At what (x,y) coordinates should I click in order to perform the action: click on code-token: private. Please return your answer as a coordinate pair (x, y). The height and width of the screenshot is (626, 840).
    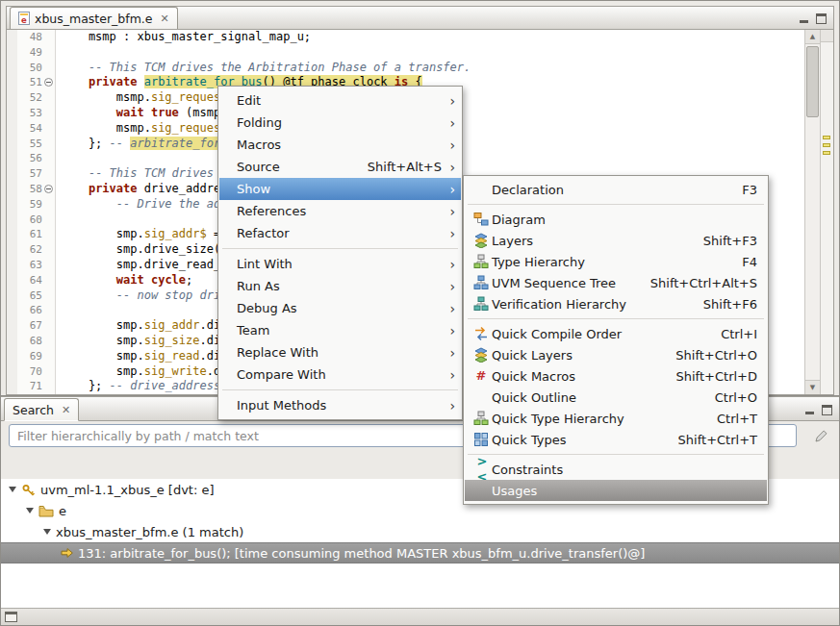
    Looking at the image, I should click on (114, 188).